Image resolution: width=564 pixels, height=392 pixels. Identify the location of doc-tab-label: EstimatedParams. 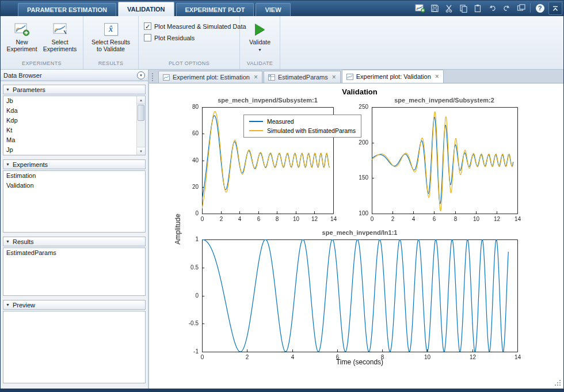
(303, 77).